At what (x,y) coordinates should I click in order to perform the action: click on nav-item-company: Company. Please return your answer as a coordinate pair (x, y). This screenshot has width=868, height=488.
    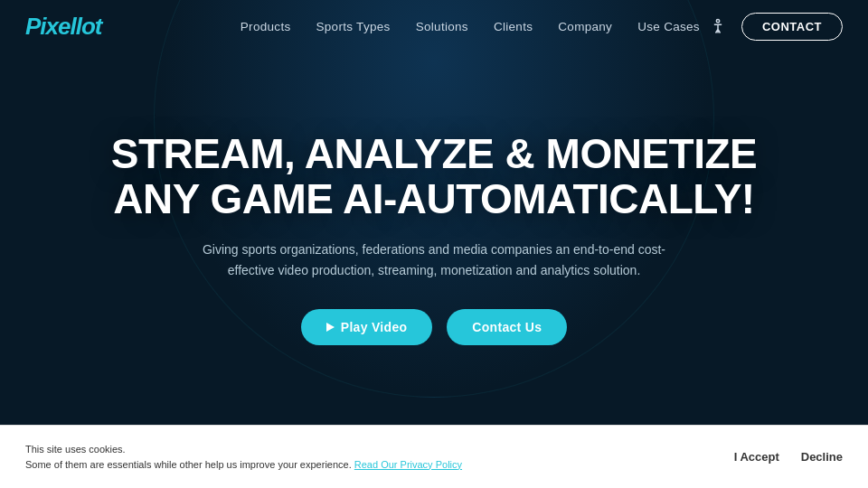
    Looking at the image, I should click on (585, 26).